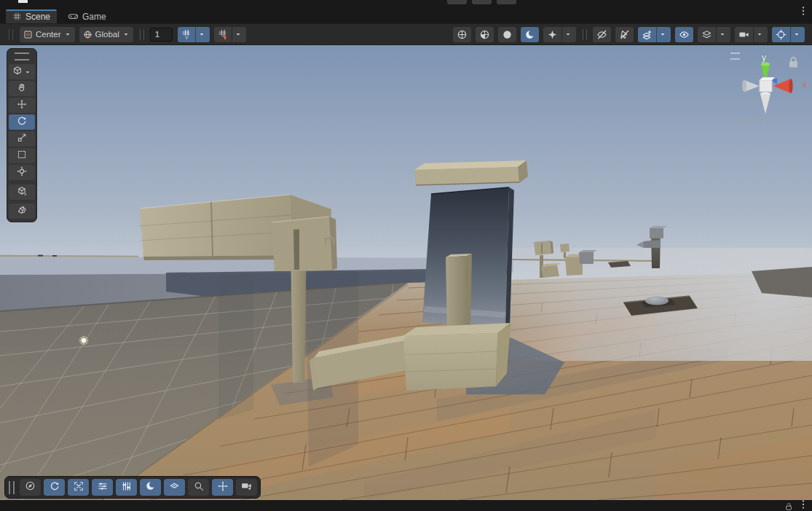 The width and height of the screenshot is (812, 511). Describe the element at coordinates (22, 71) in the screenshot. I see `tool-context-button` at that location.